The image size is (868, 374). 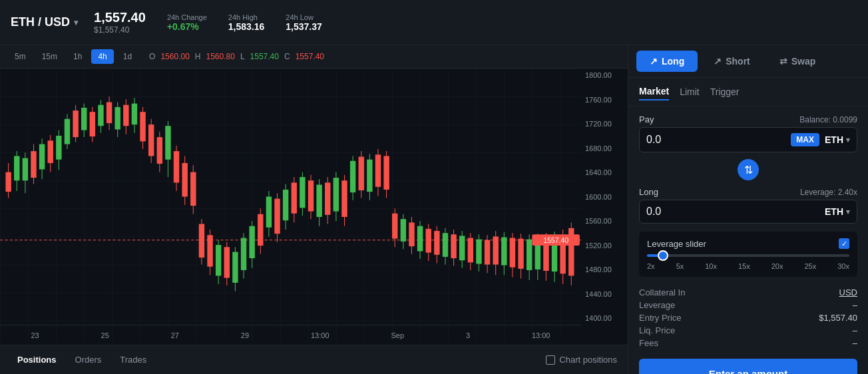 What do you see at coordinates (397, 335) in the screenshot?
I see `time-label: Sep` at bounding box center [397, 335].